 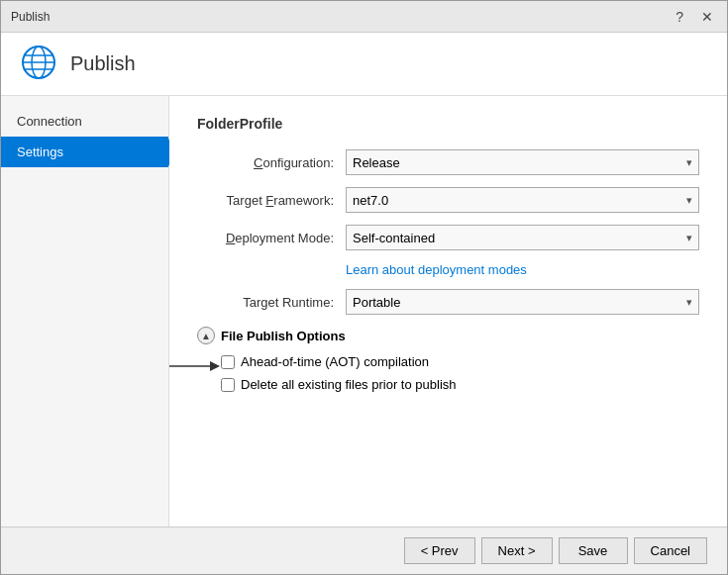 What do you see at coordinates (523, 162) in the screenshot?
I see `configuration-select-wrapper: Release Debug` at bounding box center [523, 162].